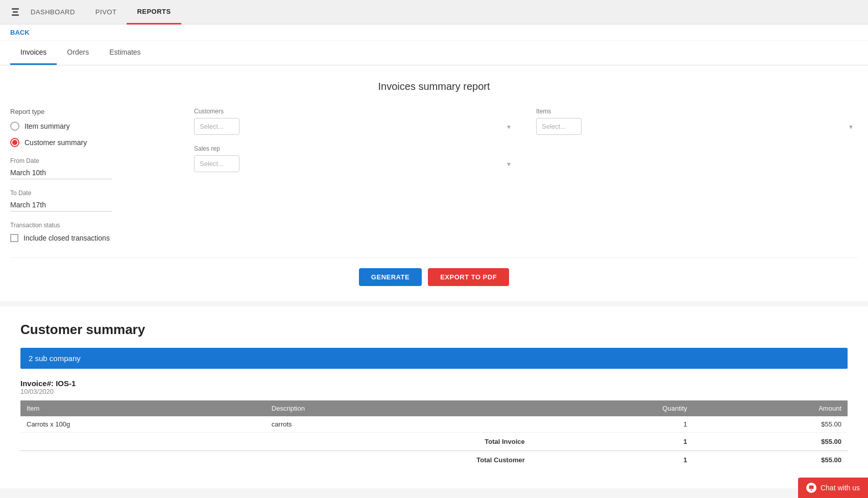 The width and height of the screenshot is (868, 498). What do you see at coordinates (355, 158) in the screenshot?
I see `sales-rep-field: Sales rep Select...` at bounding box center [355, 158].